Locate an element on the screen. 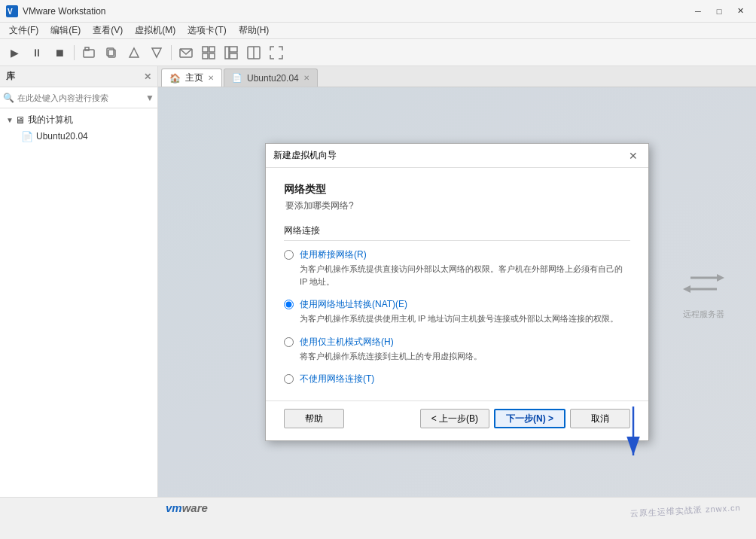  dialog-section-title: 网络类型 is located at coordinates (457, 190).